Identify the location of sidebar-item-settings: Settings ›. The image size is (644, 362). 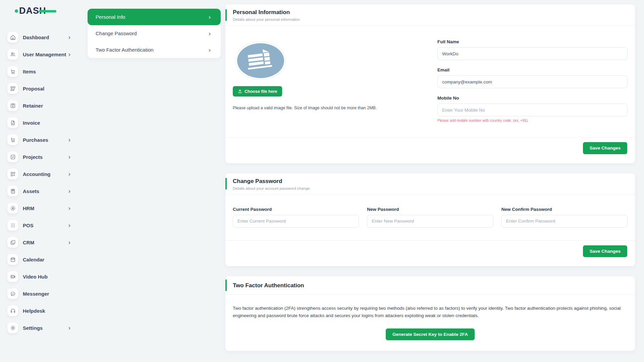
(42, 328).